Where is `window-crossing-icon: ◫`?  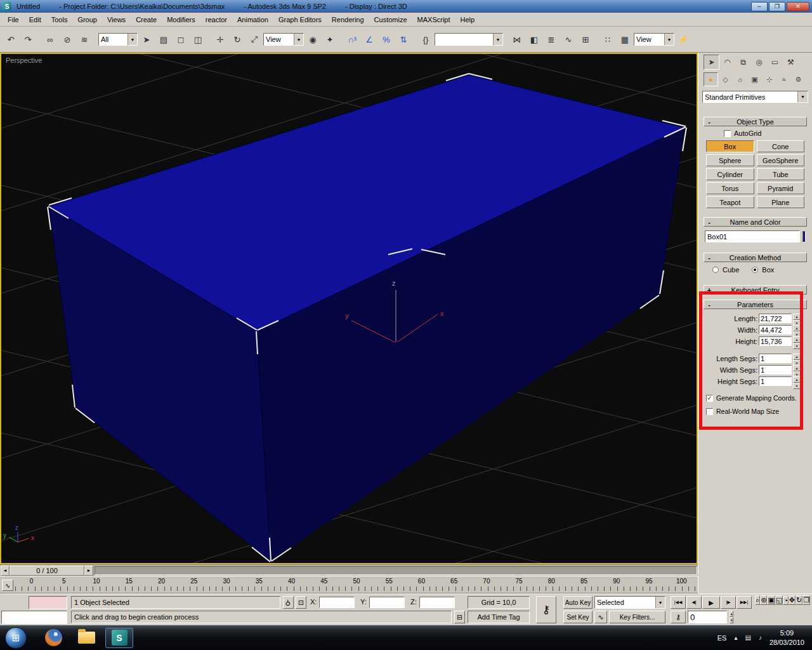 window-crossing-icon: ◫ is located at coordinates (198, 39).